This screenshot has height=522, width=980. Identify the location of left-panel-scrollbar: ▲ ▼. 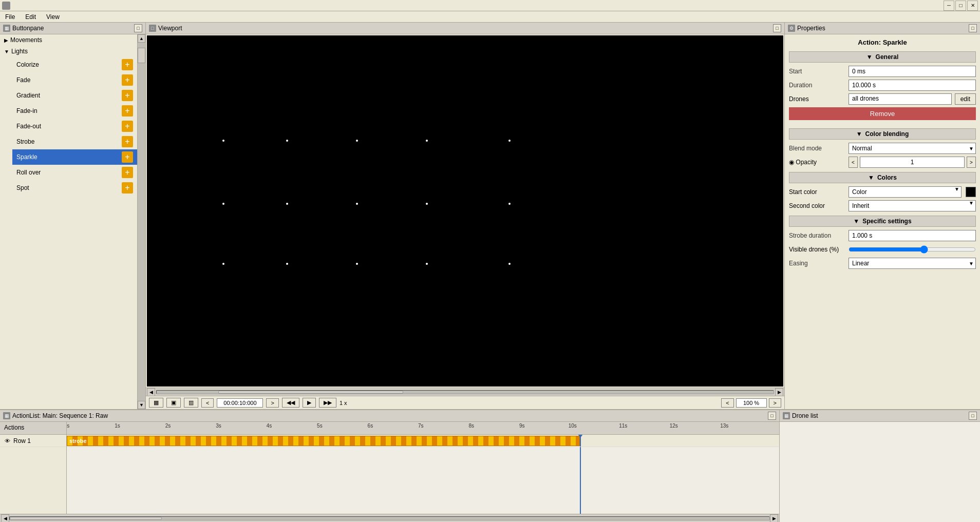
(141, 222).